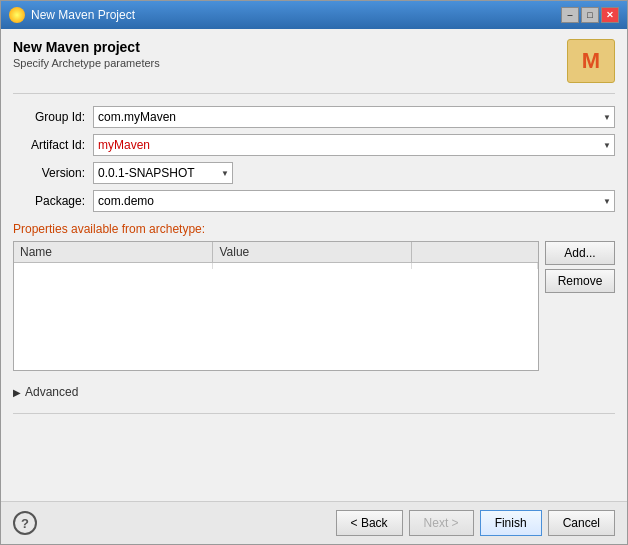 The image size is (628, 545). What do you see at coordinates (580, 281) in the screenshot?
I see `remove-button: Remove` at bounding box center [580, 281].